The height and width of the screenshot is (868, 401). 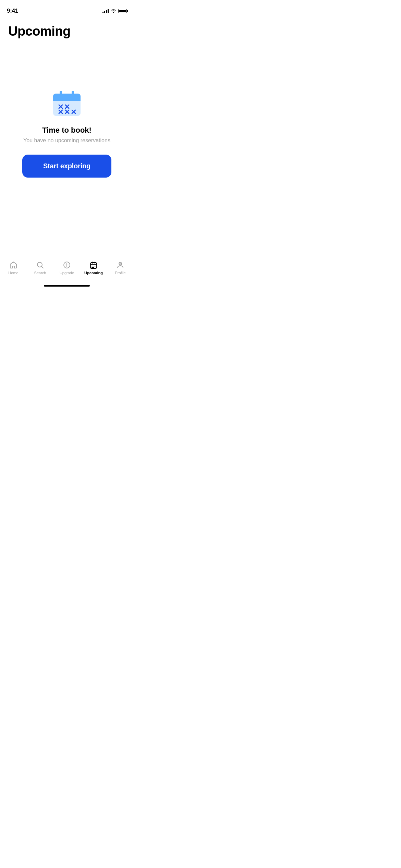 What do you see at coordinates (67, 141) in the screenshot?
I see `empty-state-subtitle: You have no upcoming reservations` at bounding box center [67, 141].